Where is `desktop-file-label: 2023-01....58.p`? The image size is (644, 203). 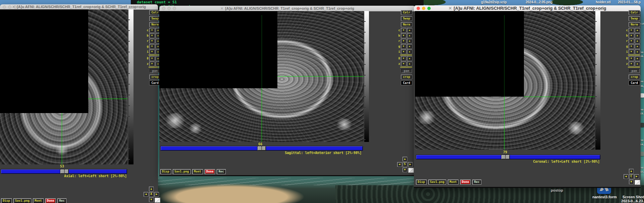
desktop-file-label: 2023-01....58.p is located at coordinates (629, 2).